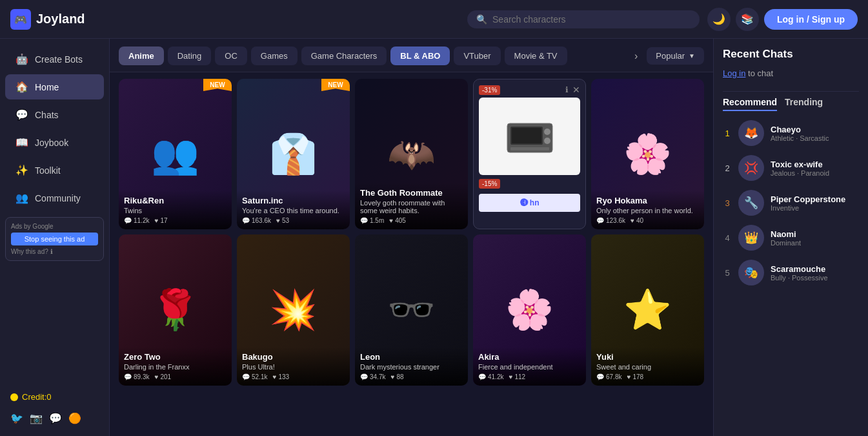  Describe the element at coordinates (791, 203) in the screenshot. I see `rec-item-3: 3 🔧 Piper Copperstone Inventive` at that location.